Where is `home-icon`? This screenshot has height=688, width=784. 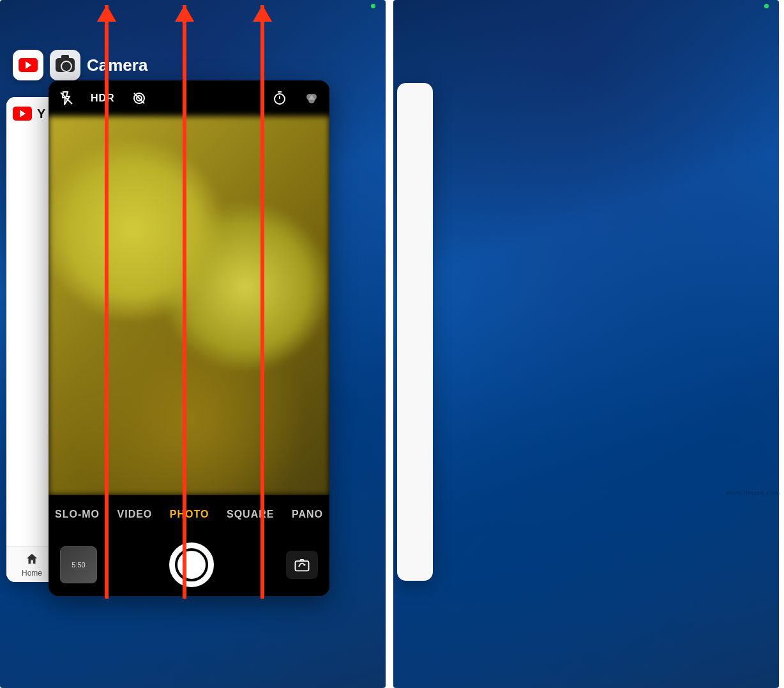
home-icon is located at coordinates (32, 559).